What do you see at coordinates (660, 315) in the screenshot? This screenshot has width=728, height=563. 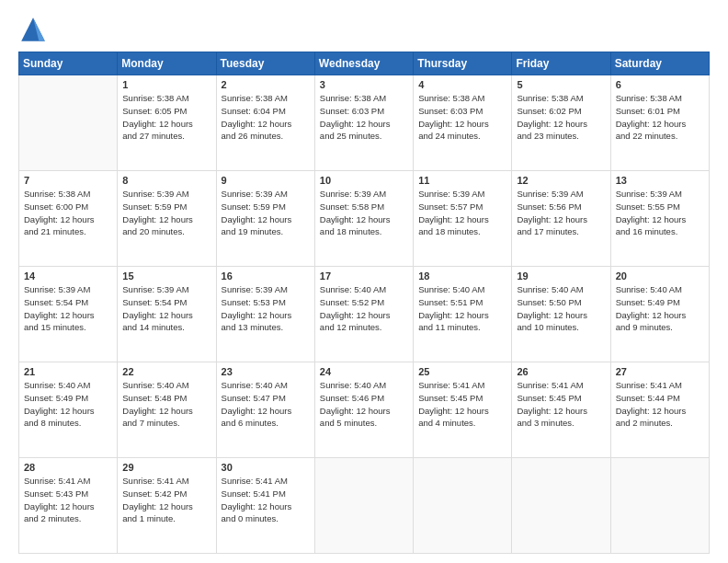 I see `day-cell: 20Sunrise: 5:40 AMSunset: 5:49 PMDayligh…` at bounding box center [660, 315].